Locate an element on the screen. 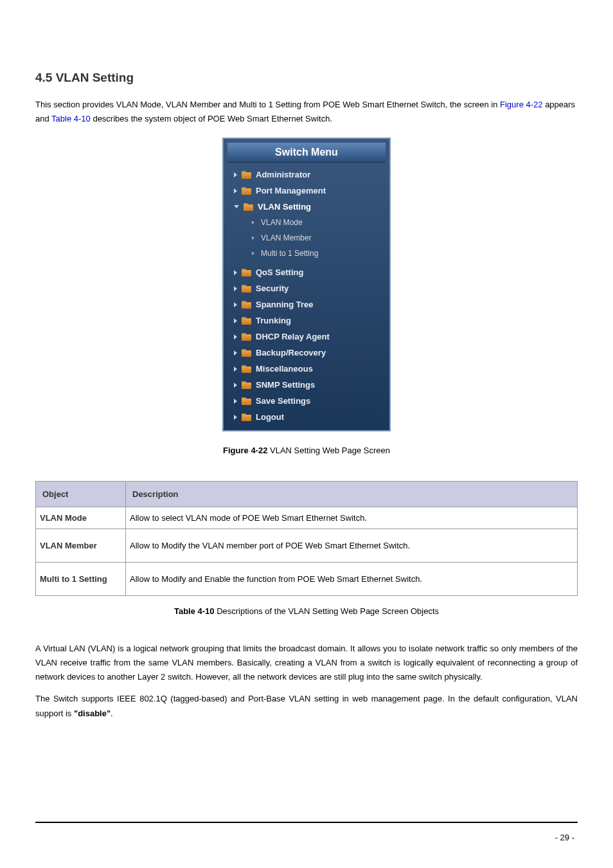 The height and width of the screenshot is (868, 613). menu-item-vlan-setting: VLAN Setting is located at coordinates (306, 207).